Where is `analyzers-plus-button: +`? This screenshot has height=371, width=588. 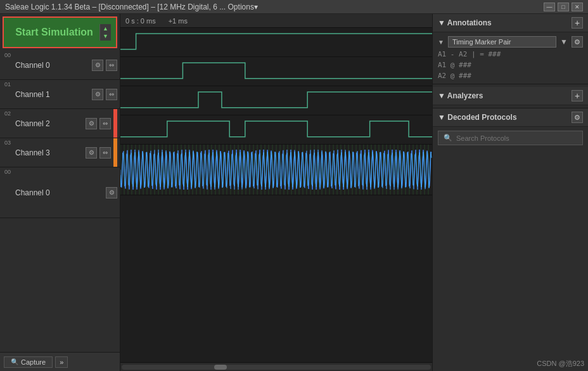
analyzers-plus-button: + is located at coordinates (577, 96).